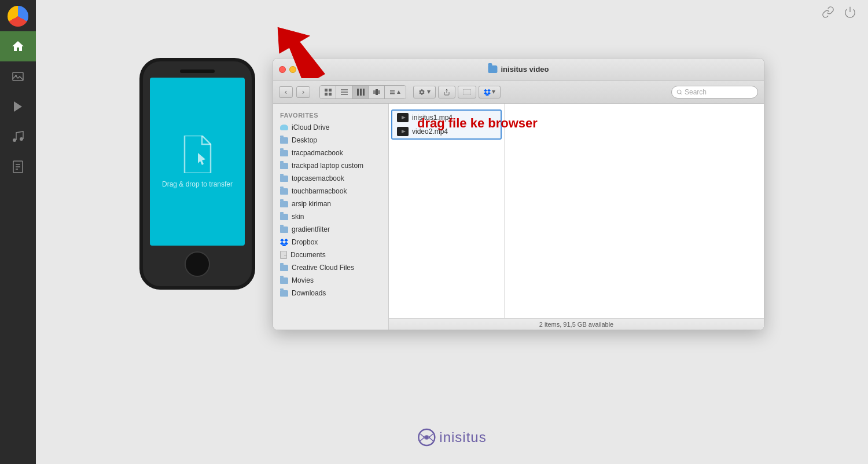  Describe the element at coordinates (331, 204) in the screenshot. I see `sidebar-item-arsip: arsip kiriman` at that location.